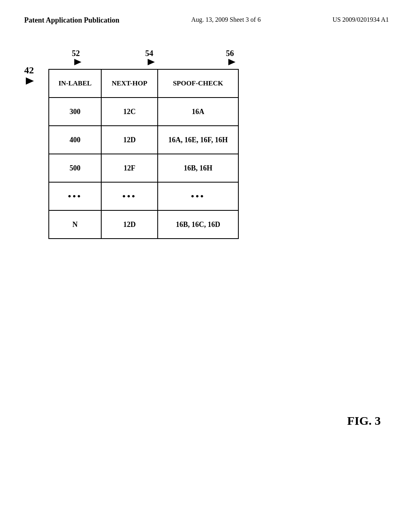 The image size is (413, 532). What do you see at coordinates (75, 83) in the screenshot?
I see `col-header-inlabel: IN-LABEL` at bounding box center [75, 83].